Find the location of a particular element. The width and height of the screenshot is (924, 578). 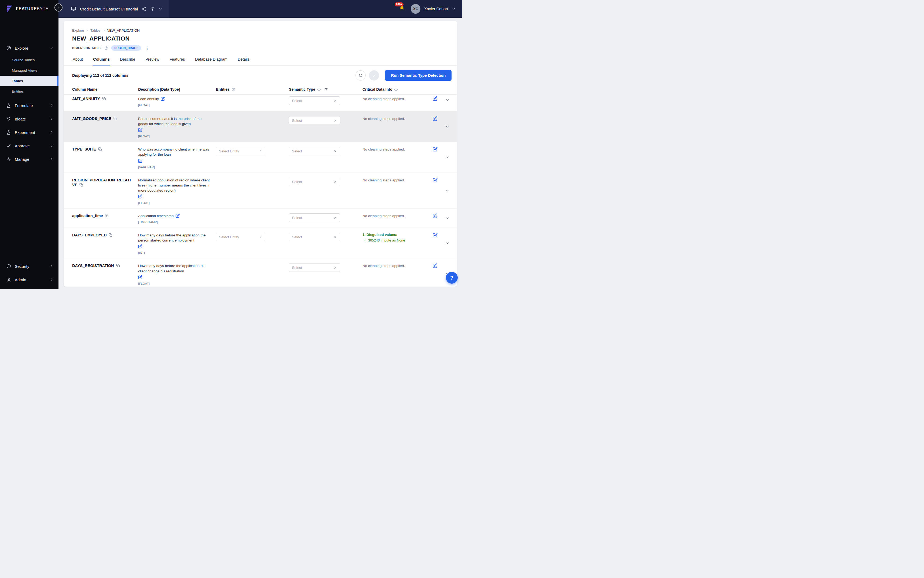

gear-icon is located at coordinates (152, 9).